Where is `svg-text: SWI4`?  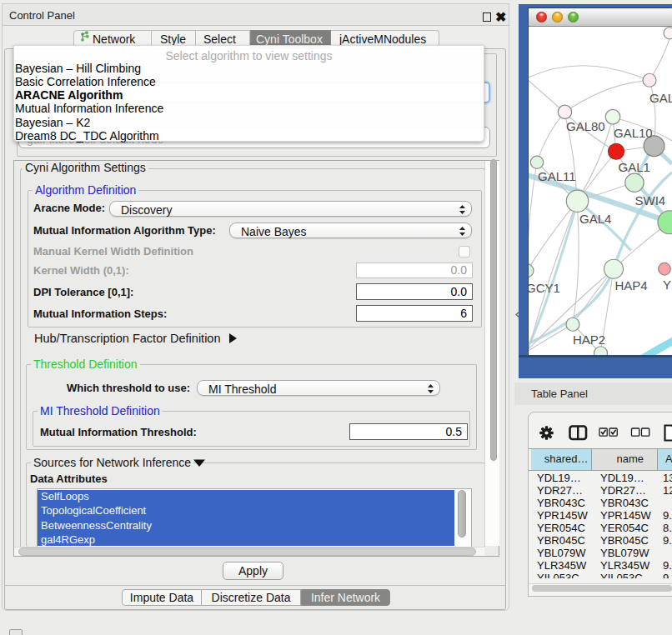
svg-text: SWI4 is located at coordinates (650, 200).